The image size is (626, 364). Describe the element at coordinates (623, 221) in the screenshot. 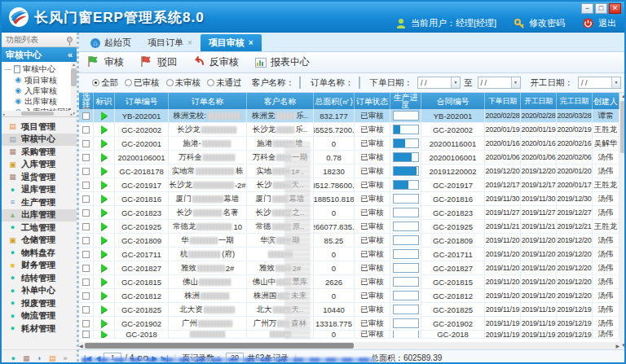

I see `vertical-scrollbar: ▲ ▼` at that location.